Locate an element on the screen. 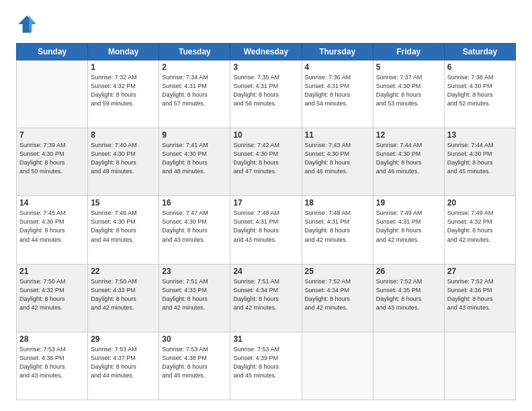 The image size is (532, 411). cell-info: Sunrise: 7:52 AM Sunset: 4:36 PM Dayligh… is located at coordinates (480, 295).